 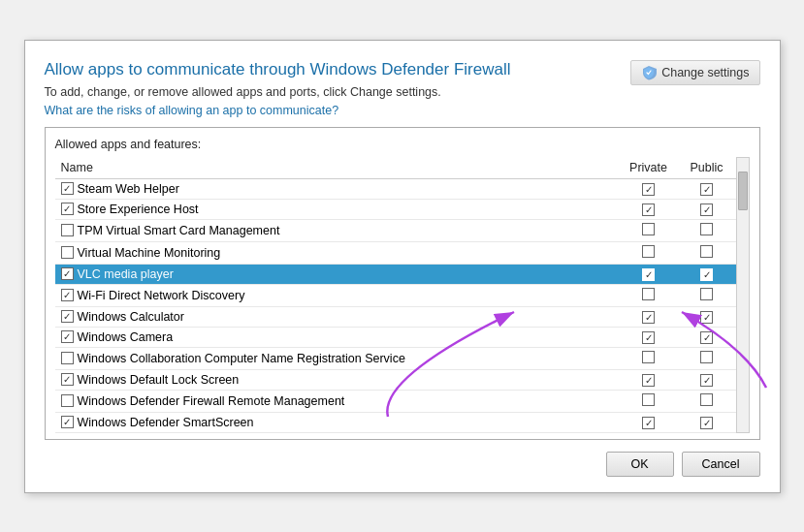 What do you see at coordinates (402, 464) in the screenshot?
I see `bottom-buttons: OK Cancel` at bounding box center [402, 464].